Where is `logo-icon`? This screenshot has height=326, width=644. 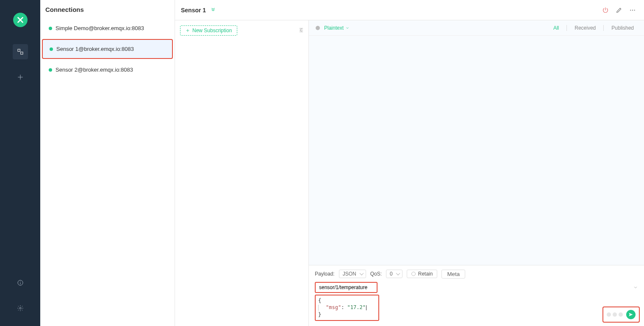 logo-icon is located at coordinates (20, 20).